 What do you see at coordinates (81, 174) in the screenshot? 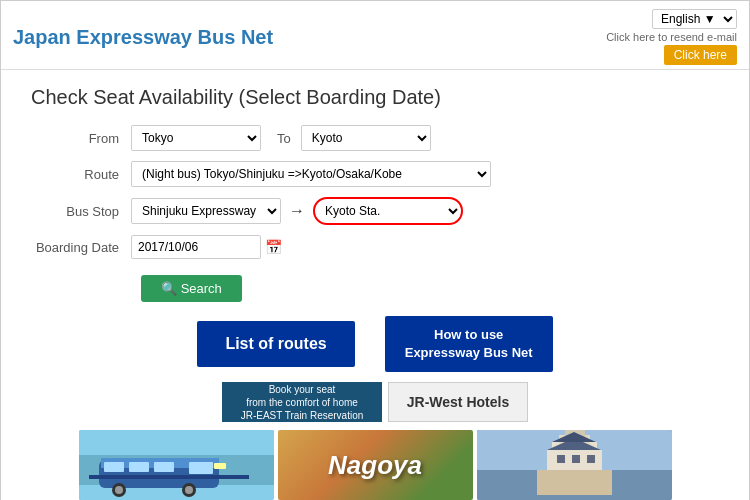
I see `route-label: Route` at bounding box center [81, 174].